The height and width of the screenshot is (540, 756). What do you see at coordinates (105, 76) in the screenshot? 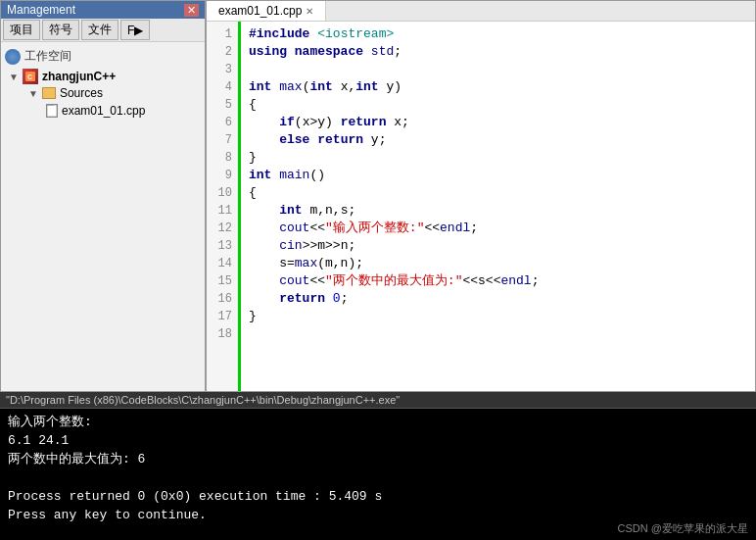
I see `project-row: ▼ C zhangjunC++` at bounding box center [105, 76].